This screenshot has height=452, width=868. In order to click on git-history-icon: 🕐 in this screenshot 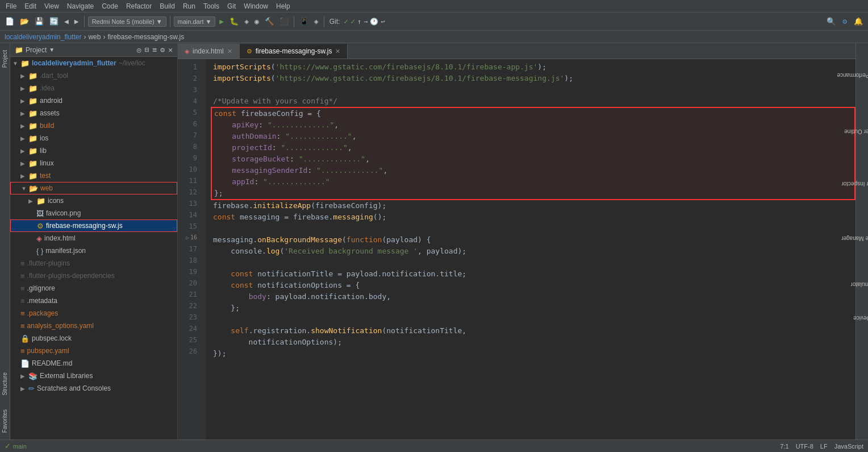, I will do `click(374, 22)`.